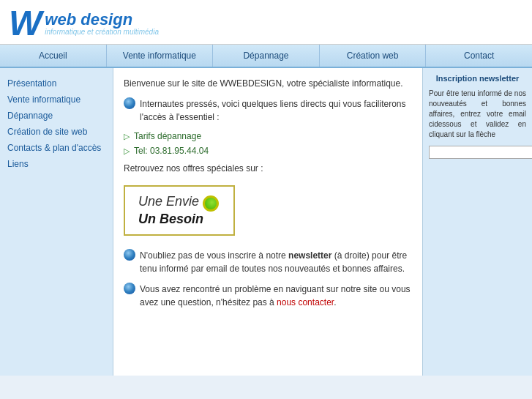 The height and width of the screenshot is (399, 532). I want to click on intro-text: Bienvenue sur le site de WWEBDESIGN, vot…, so click(268, 83).